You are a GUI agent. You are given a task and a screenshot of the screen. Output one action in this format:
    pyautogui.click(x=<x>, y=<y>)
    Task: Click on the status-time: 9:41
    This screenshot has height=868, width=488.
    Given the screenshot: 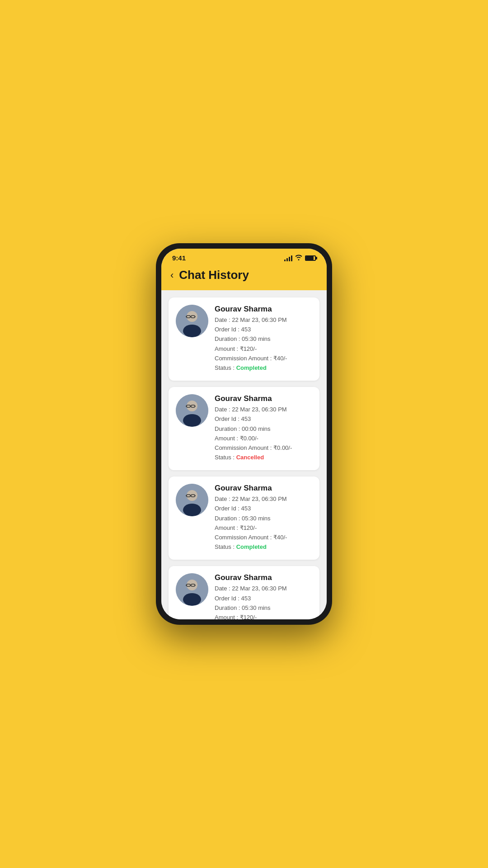 What is the action you would take?
    pyautogui.click(x=179, y=258)
    